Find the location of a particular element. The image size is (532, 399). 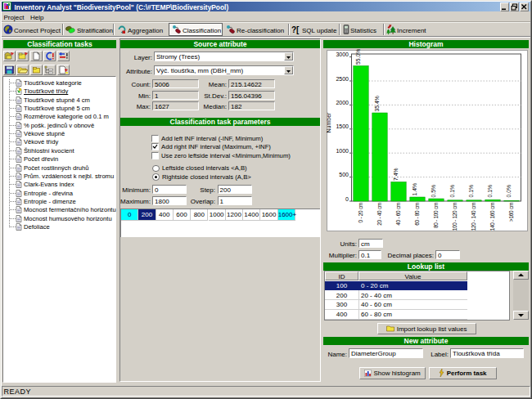

svg-text: 0.0% is located at coordinates (509, 191).